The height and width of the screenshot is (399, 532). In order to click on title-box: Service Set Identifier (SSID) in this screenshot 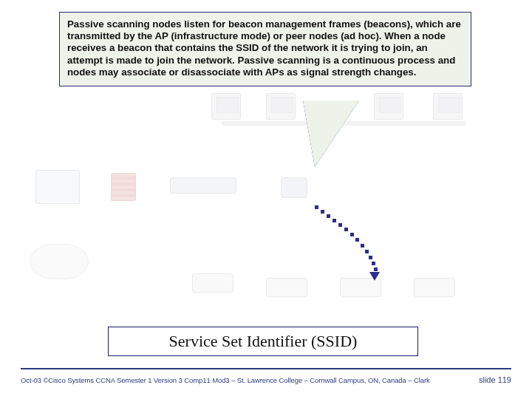, I will do `click(263, 341)`.